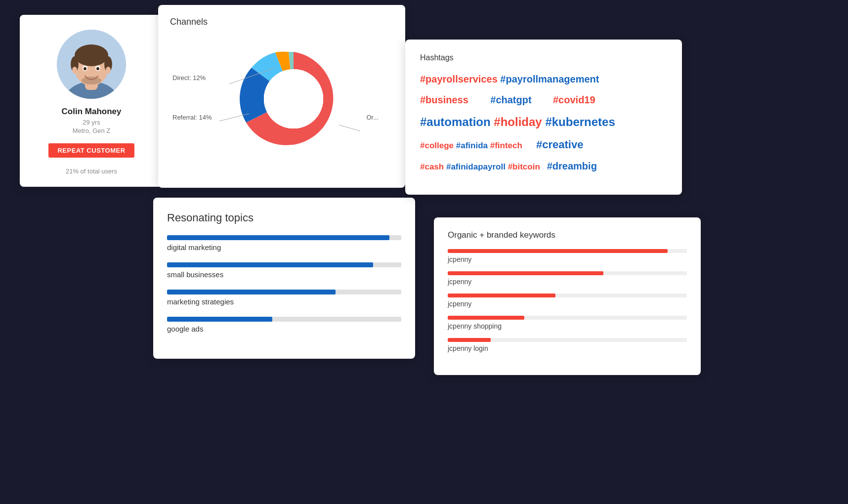  What do you see at coordinates (438, 145) in the screenshot?
I see `hashtag-college: #college` at bounding box center [438, 145].